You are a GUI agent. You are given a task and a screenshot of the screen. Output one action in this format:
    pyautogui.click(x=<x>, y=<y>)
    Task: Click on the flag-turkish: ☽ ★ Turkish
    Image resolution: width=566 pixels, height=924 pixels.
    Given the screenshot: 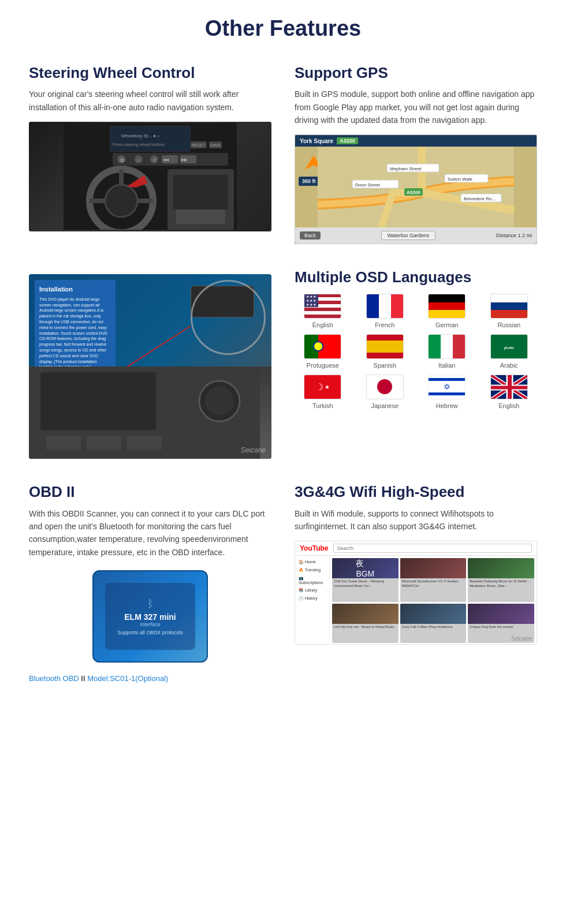 What is the action you would take?
    pyautogui.click(x=323, y=392)
    